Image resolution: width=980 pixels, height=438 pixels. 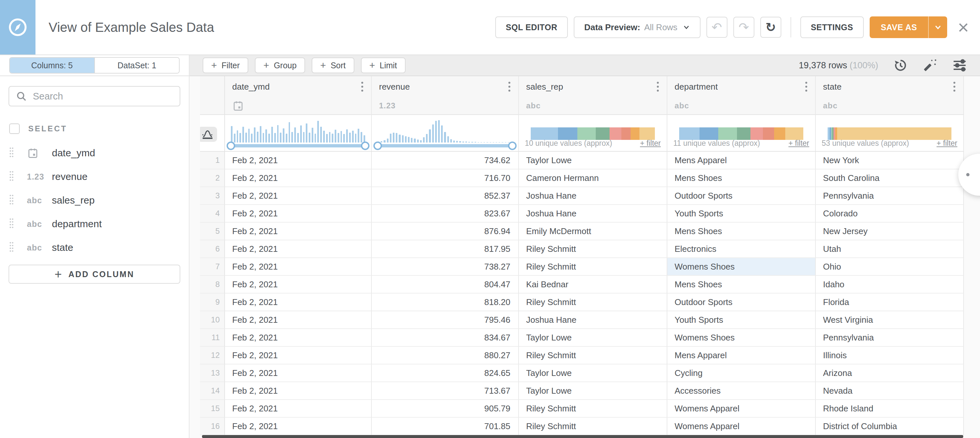 I want to click on cell-revenue: 876.94, so click(x=445, y=231).